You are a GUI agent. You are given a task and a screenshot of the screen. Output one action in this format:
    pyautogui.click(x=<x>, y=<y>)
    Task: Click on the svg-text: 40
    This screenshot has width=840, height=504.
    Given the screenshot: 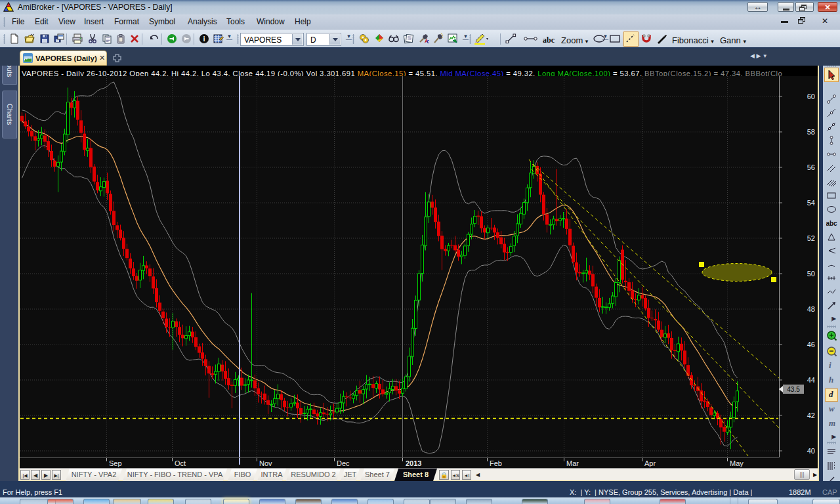 What is the action you would take?
    pyautogui.click(x=811, y=451)
    